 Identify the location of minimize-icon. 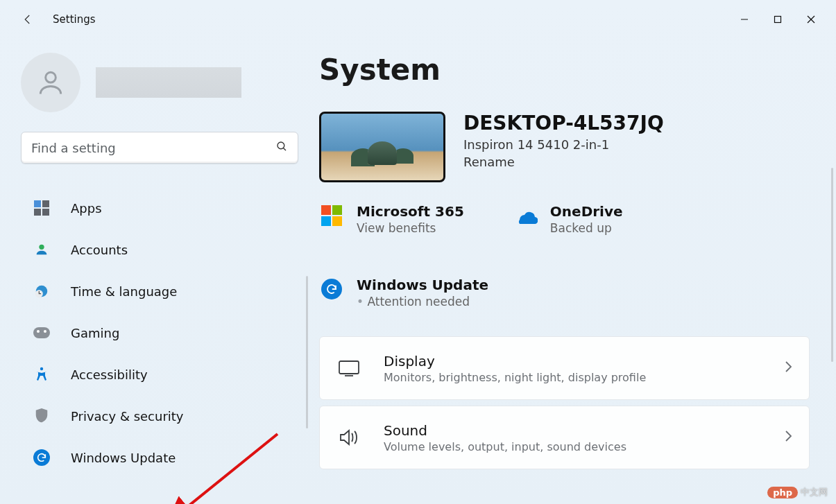
(744, 19).